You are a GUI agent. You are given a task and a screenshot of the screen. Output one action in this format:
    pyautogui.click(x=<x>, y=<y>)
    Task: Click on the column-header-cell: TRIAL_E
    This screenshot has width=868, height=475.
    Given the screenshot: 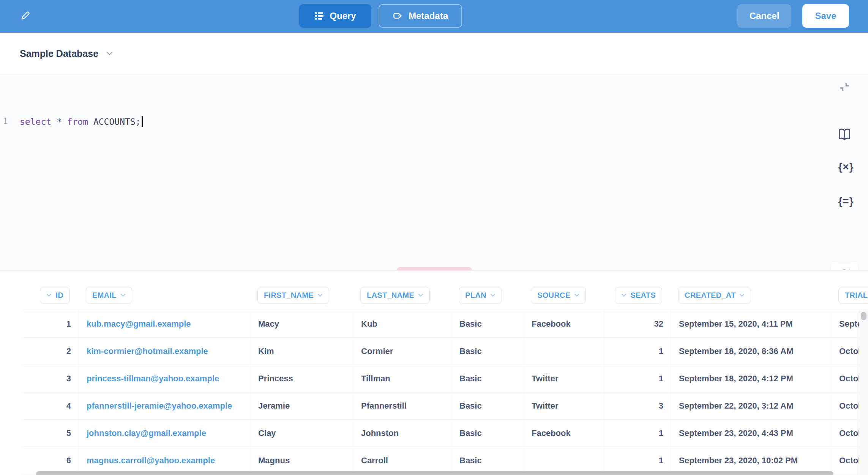 What is the action you would take?
    pyautogui.click(x=850, y=295)
    